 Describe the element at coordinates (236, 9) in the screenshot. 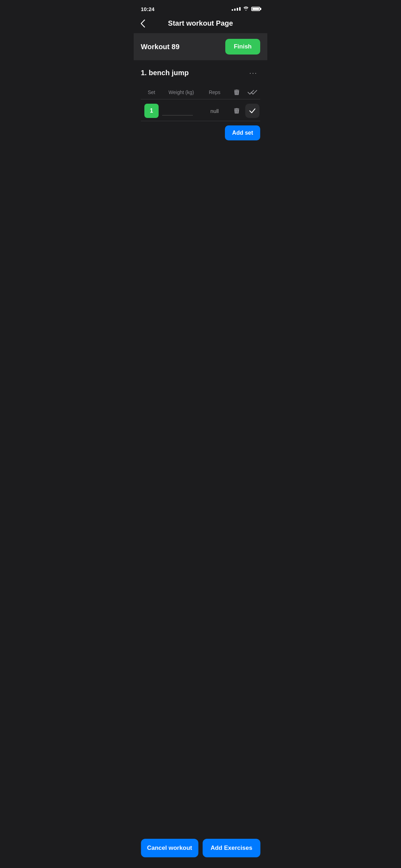

I see `signal-dots-icon` at that location.